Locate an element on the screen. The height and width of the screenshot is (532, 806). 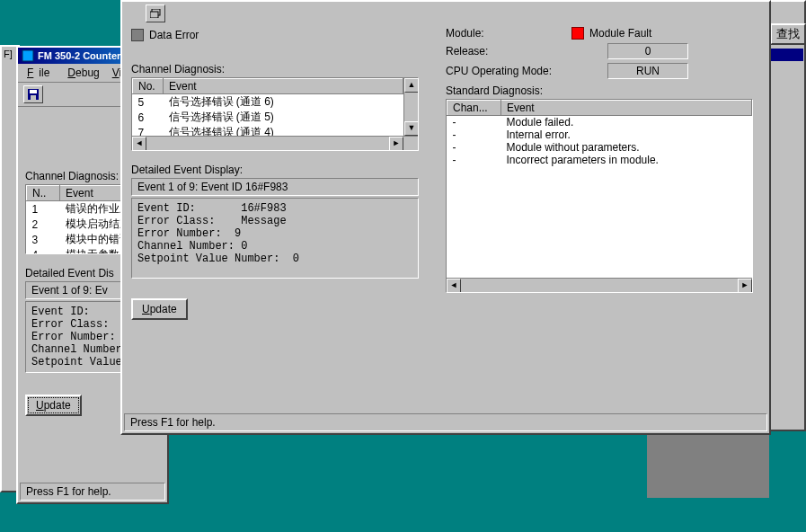
col-n: N.. is located at coordinates (43, 194).